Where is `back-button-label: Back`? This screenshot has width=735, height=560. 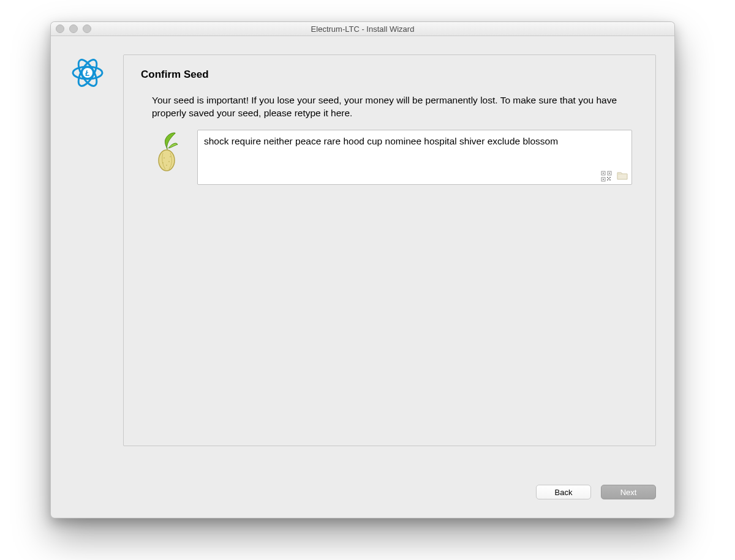
back-button-label: Back is located at coordinates (564, 492).